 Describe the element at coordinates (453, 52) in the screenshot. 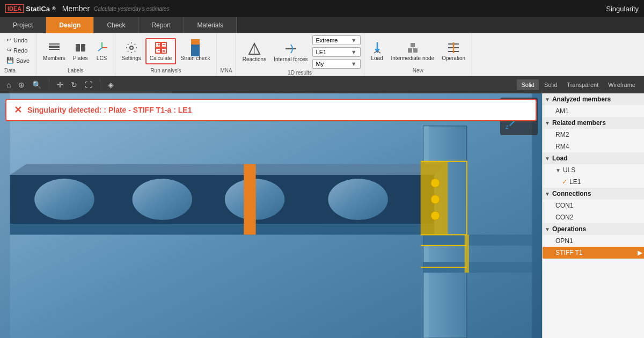

I see `operation-button: Operation` at that location.